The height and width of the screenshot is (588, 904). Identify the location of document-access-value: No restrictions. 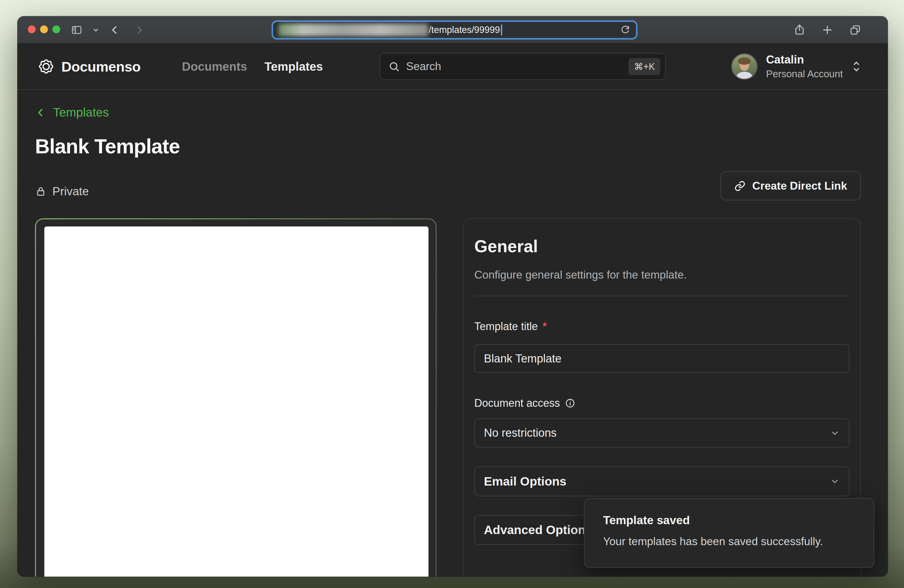
(520, 433).